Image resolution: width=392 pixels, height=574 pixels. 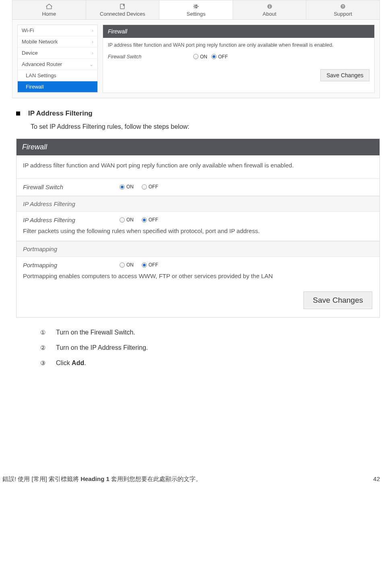 What do you see at coordinates (126, 220) in the screenshot?
I see `ip-filtering-on: ON` at bounding box center [126, 220].